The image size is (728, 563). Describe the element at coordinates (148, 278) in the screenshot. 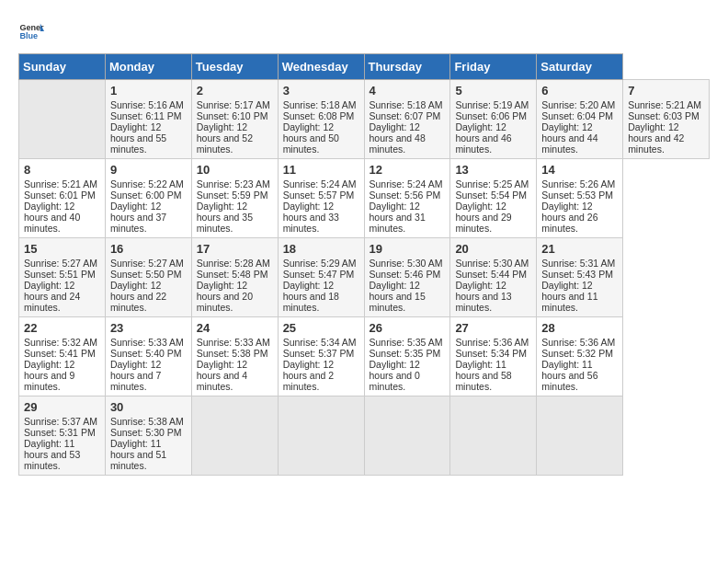

I see `calendar-day-16: 16Sunrise: 5:27 AMSunset: 5:50 PMDayligh…` at that location.